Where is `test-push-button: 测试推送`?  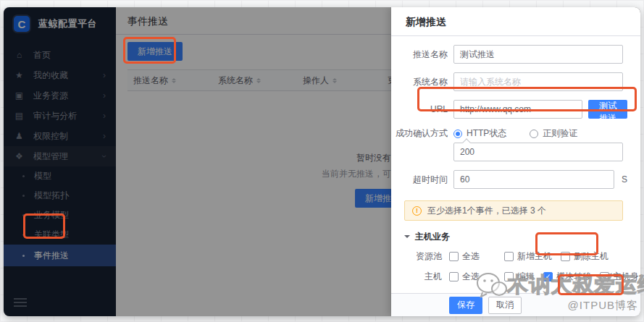 test-push-button: 测试推送 is located at coordinates (608, 109).